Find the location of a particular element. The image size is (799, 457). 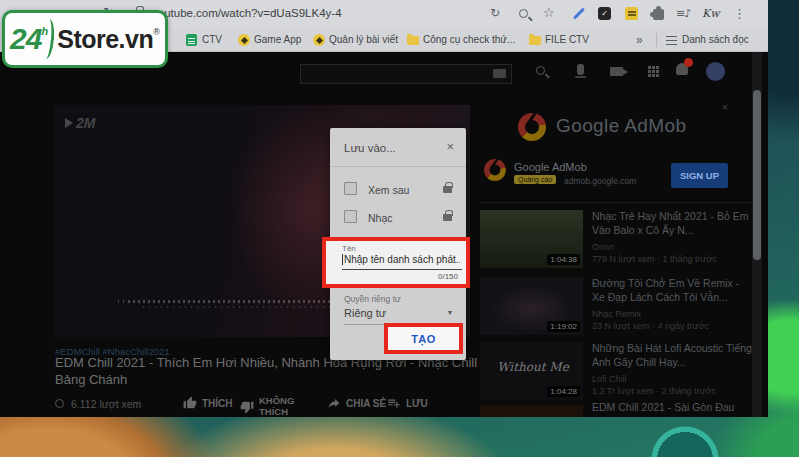

ad-brand-text: Google AdMob is located at coordinates (622, 126).